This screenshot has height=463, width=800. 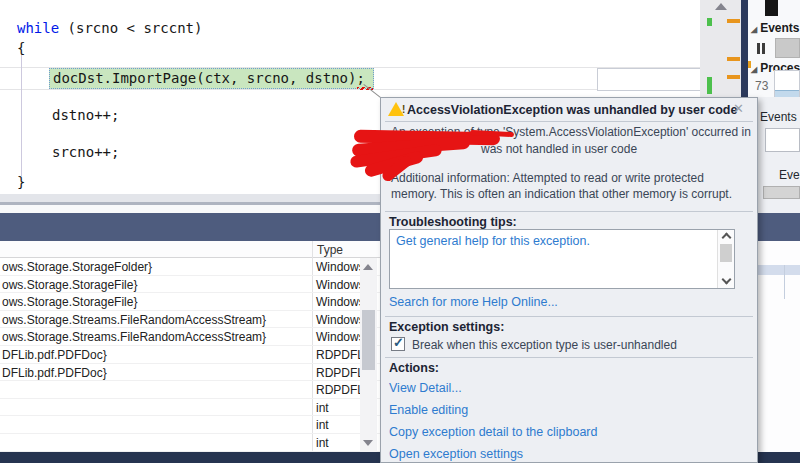 I want to click on troubleshooting-tips-box: Get general help for this exception., so click(x=562, y=259).